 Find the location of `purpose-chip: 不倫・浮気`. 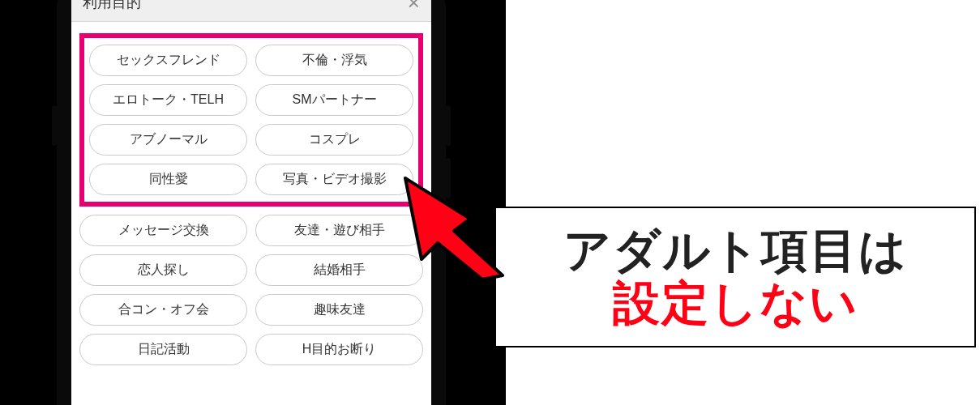

purpose-chip: 不倫・浮気 is located at coordinates (334, 60).